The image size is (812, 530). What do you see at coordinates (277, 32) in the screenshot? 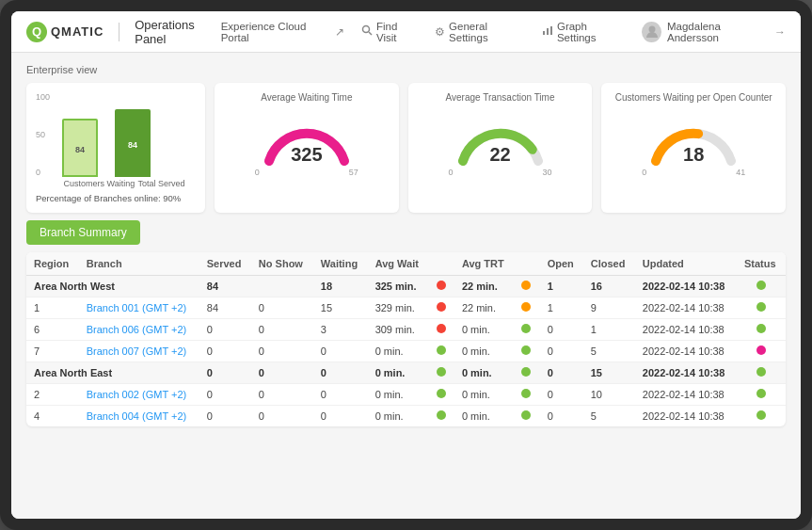
I see `nav-experience-cloud-label: Experience Cloud Portal` at bounding box center [277, 32].